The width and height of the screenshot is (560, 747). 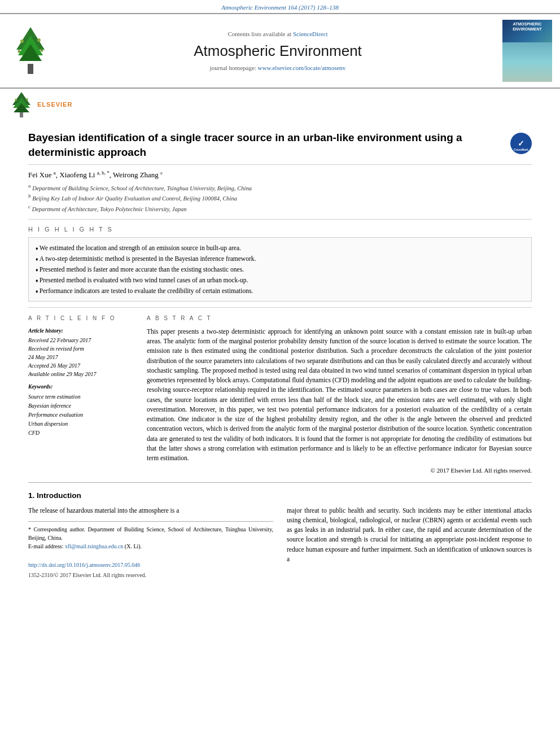 I want to click on introduction-heading: 1. Introduction, so click(x=280, y=496).